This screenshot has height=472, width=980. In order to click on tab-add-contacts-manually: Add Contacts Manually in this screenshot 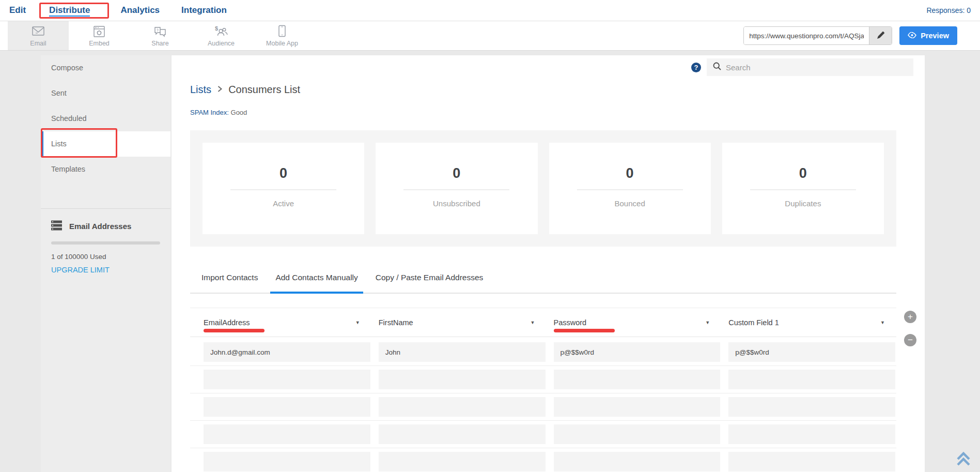, I will do `click(316, 283)`.